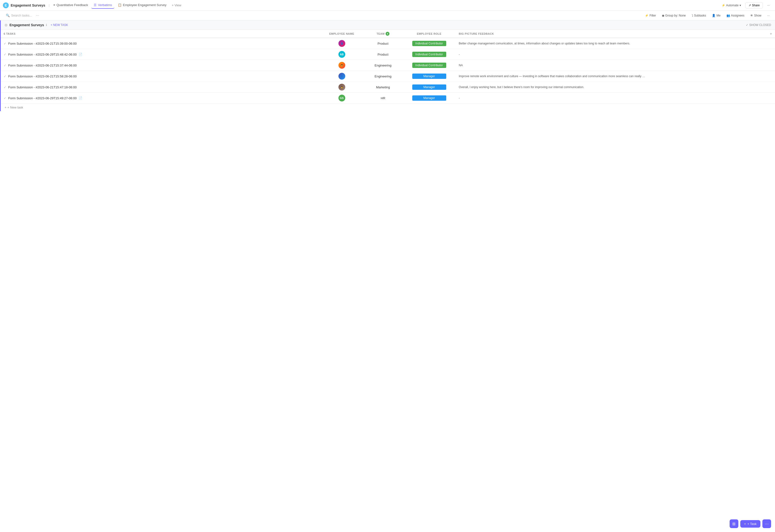  I want to click on new-task-label: + New task, so click(15, 107).